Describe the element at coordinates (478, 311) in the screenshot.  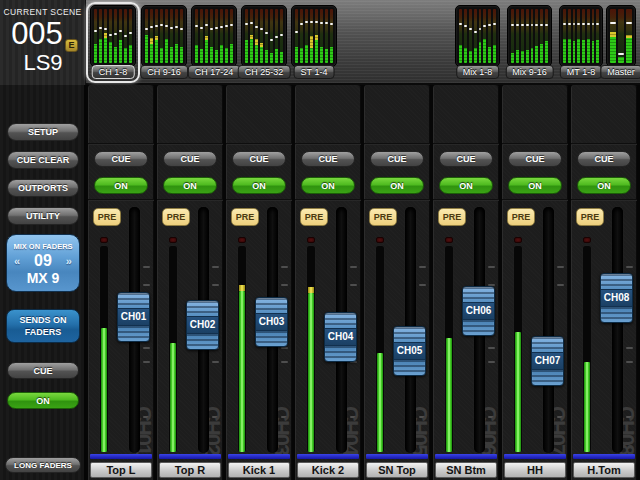
I see `fader-handle: CH06` at that location.